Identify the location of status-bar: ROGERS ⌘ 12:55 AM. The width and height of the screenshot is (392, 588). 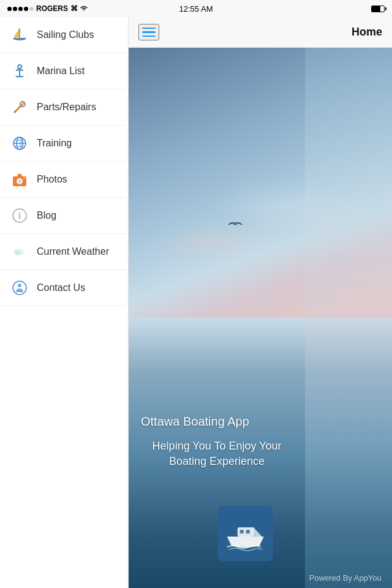
(196, 9).